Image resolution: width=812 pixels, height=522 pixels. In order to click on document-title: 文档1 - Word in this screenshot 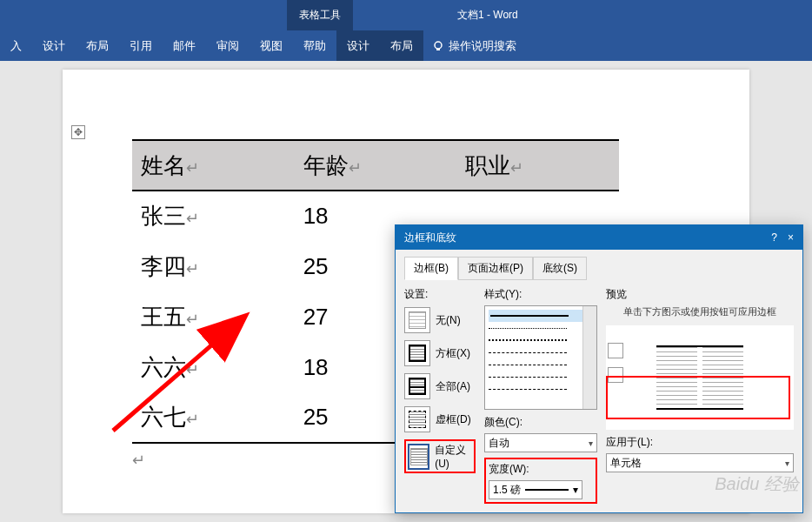, I will do `click(488, 16)`.